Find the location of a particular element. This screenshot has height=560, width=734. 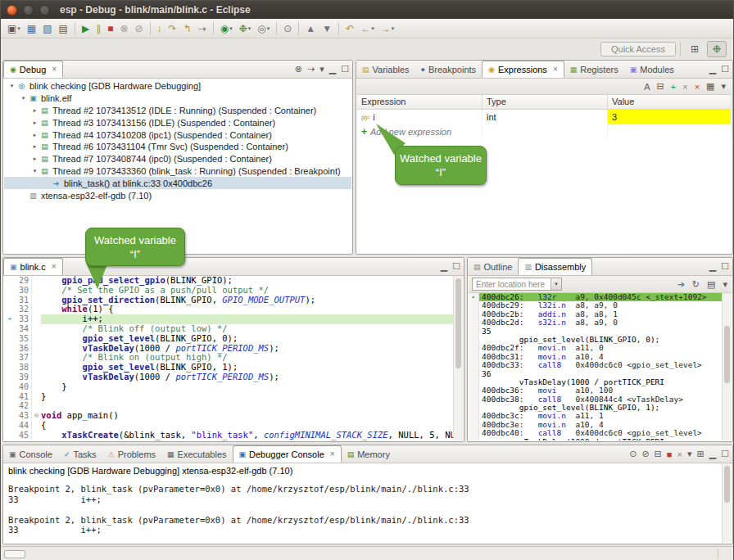

editor-line: 43⊖void app_main() is located at coordinates (229, 416).